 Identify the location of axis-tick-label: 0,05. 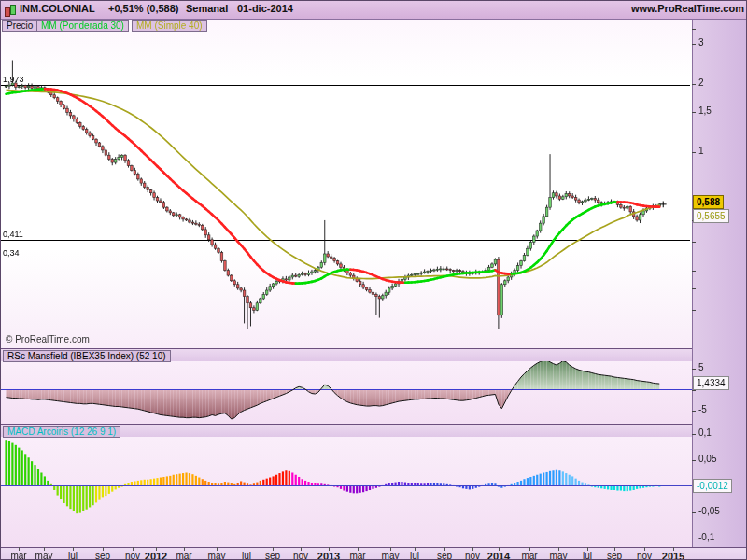
(708, 459).